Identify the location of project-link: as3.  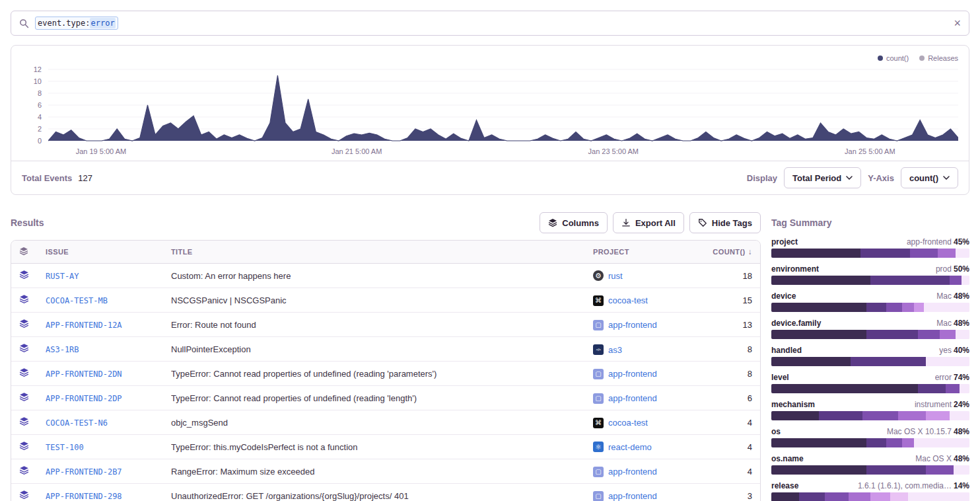
(615, 350).